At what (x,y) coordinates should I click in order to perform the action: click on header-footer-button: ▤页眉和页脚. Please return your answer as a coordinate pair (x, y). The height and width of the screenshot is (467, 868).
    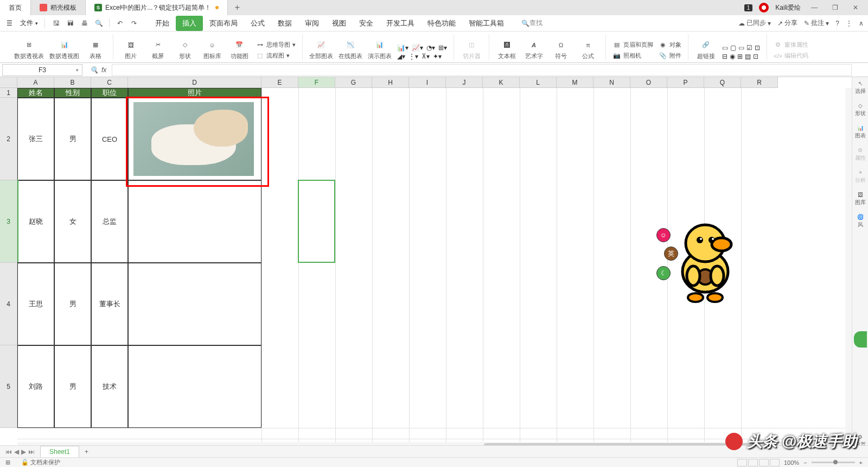
    Looking at the image, I should click on (633, 45).